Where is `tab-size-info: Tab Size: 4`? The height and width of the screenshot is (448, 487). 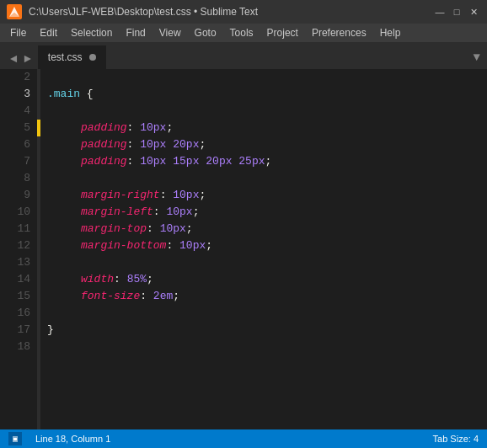
tab-size-info: Tab Size: 4 is located at coordinates (456, 439).